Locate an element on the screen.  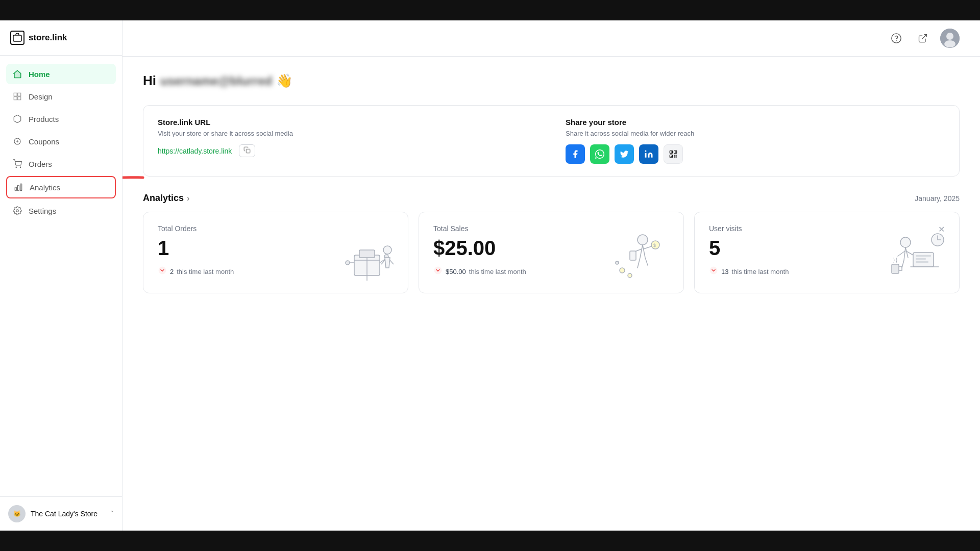
visits-trend-icon is located at coordinates (714, 271).